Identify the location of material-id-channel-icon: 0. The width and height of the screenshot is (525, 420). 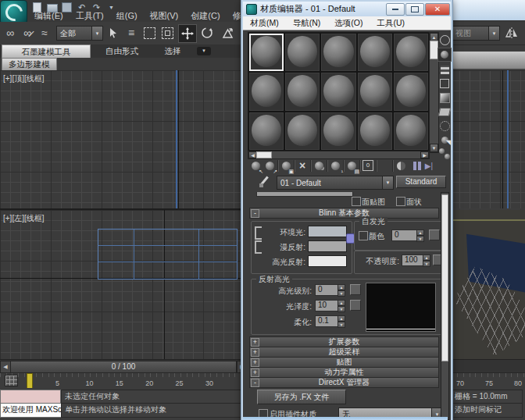
(368, 166).